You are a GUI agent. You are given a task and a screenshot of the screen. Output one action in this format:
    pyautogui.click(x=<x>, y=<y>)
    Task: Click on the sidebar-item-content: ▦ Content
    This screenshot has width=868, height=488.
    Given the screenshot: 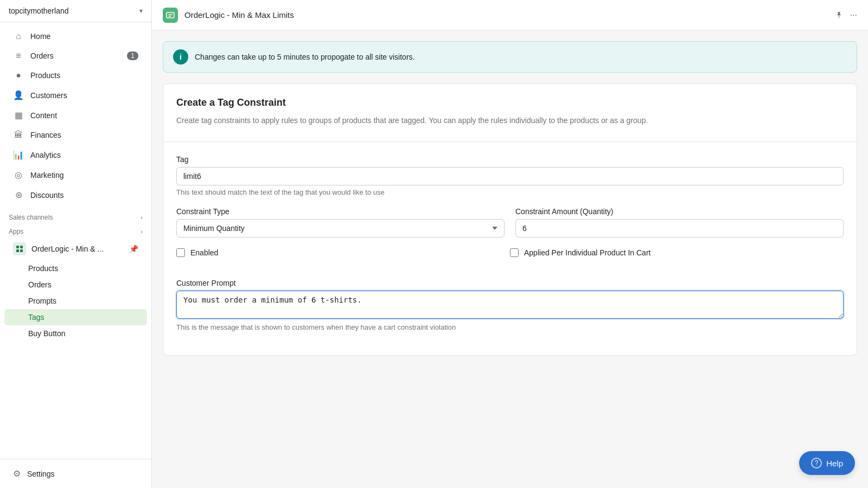 What is the action you would take?
    pyautogui.click(x=76, y=115)
    